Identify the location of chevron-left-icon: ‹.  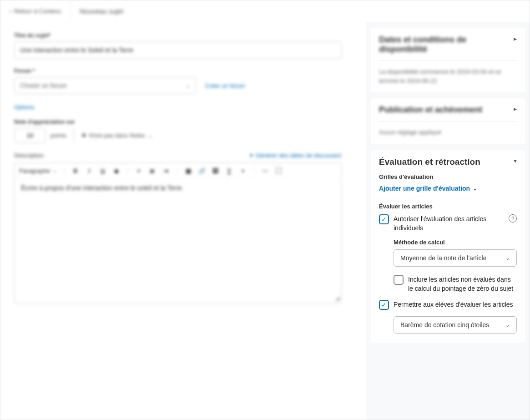
(10, 11).